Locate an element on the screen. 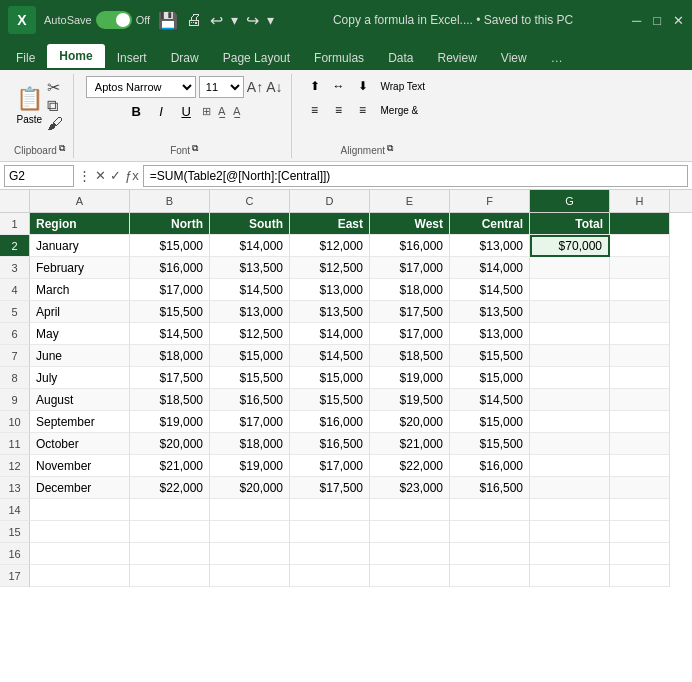 Image resolution: width=692 pixels, height=682 pixels. cell-f2: $13,000 is located at coordinates (490, 246).